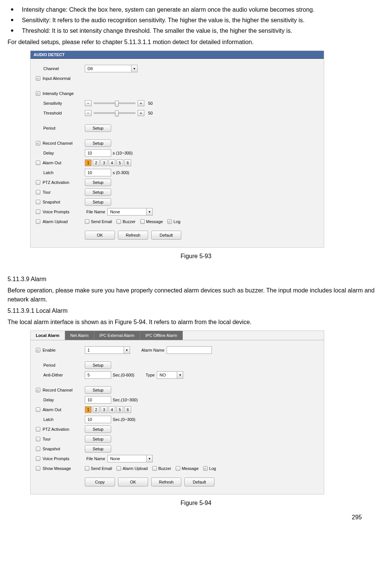 Image resolution: width=392 pixels, height=583 pixels. Describe the element at coordinates (98, 375) in the screenshot. I see `anti-dither-input: 5` at that location.